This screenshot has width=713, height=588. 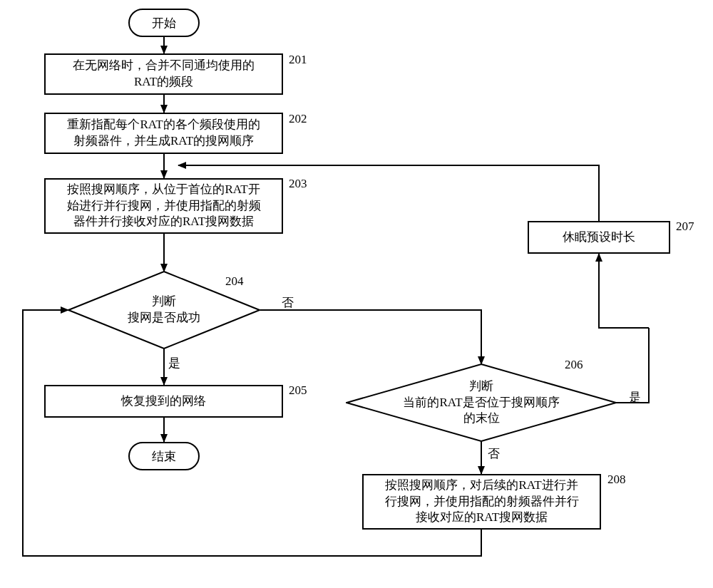 I want to click on process-201-text: 在无网络时，合并不同通均使用的 RAT的频段, so click(x=164, y=74).